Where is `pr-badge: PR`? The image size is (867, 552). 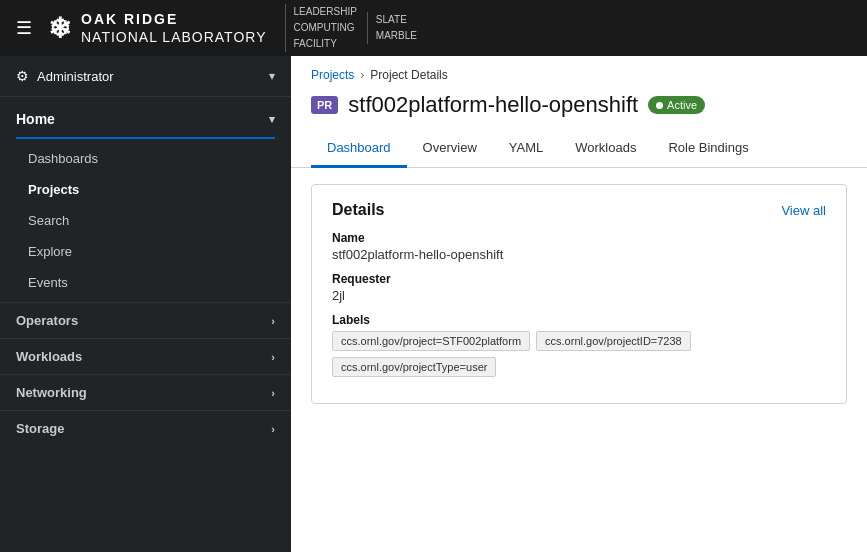 pr-badge: PR is located at coordinates (324, 105).